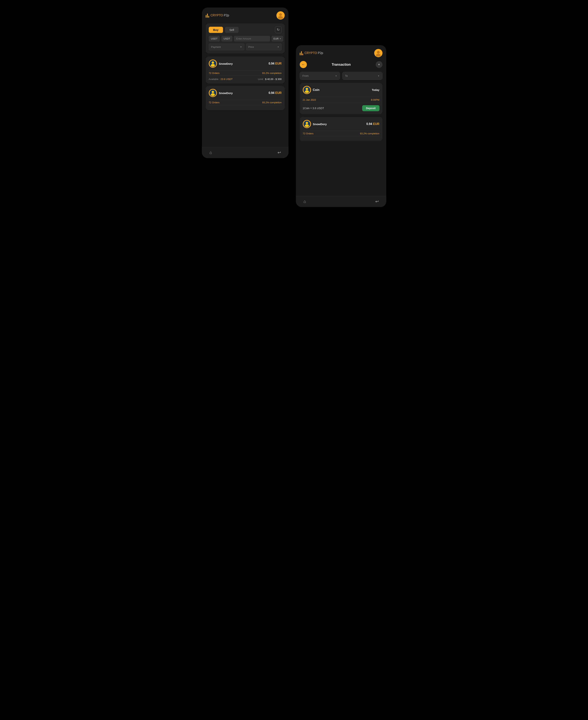 Image resolution: width=588 pixels, height=720 pixels. Describe the element at coordinates (264, 47) in the screenshot. I see `price-dropdown: Price ▼` at that location.